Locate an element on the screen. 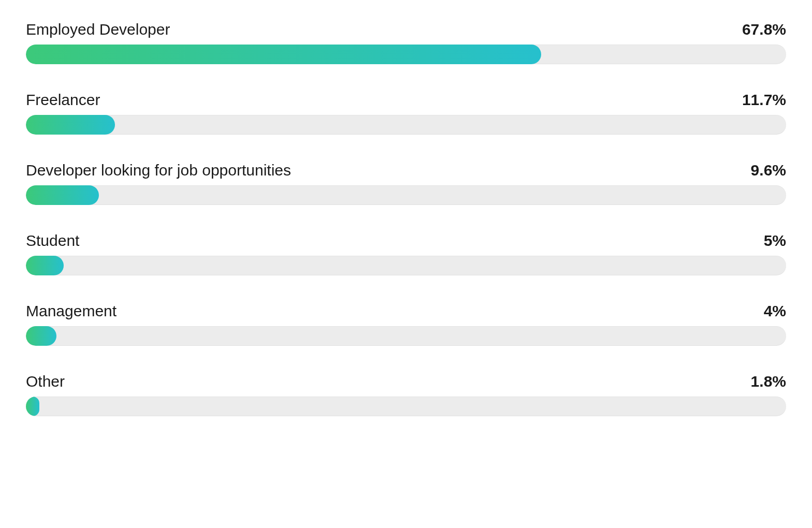  bar-header: Employed Developer 67.8% is located at coordinates (406, 30).